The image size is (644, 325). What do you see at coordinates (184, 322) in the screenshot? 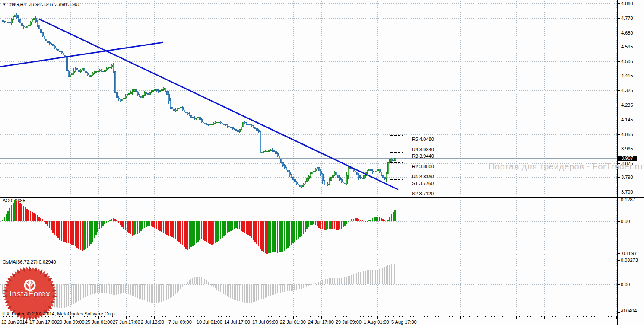
I see `time-axis-label: 7 Jul 09:00` at bounding box center [184, 322].